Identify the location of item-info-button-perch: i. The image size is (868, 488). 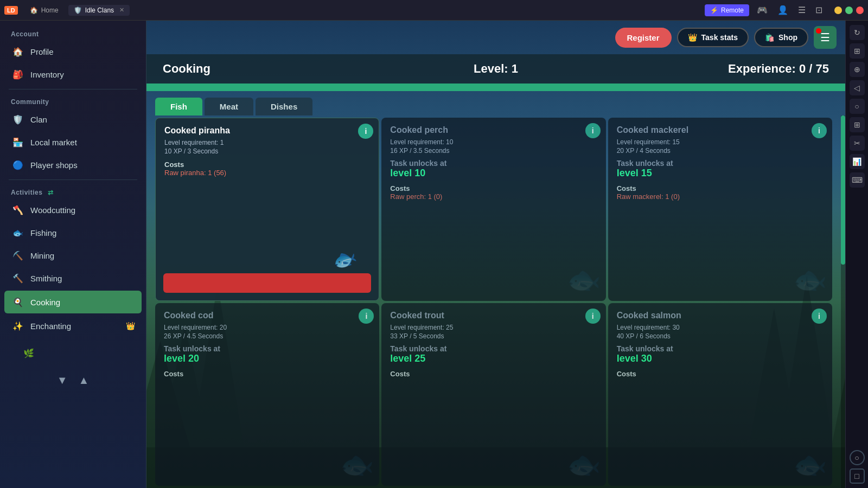
(593, 131).